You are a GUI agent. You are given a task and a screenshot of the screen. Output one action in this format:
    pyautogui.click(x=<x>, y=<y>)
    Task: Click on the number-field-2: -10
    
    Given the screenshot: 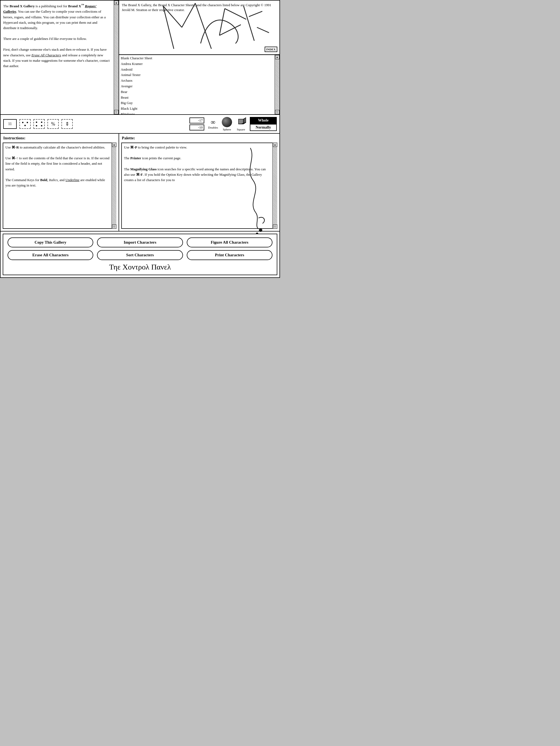 What is the action you would take?
    pyautogui.click(x=197, y=127)
    